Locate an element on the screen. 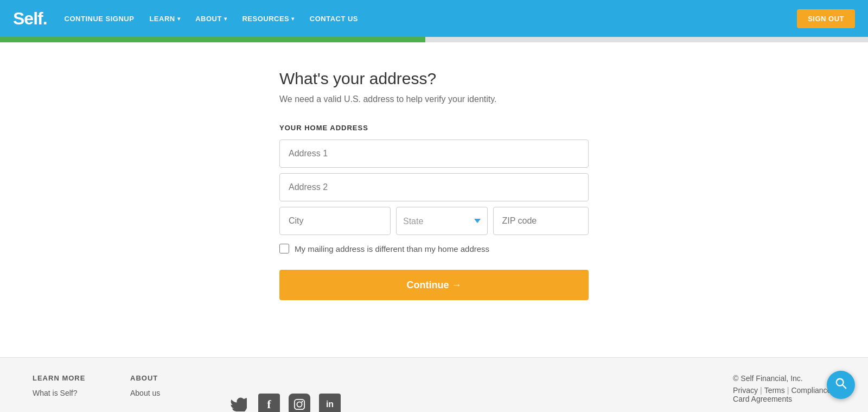 The image size is (868, 412). footer: LEARN MORE What is Self? ABOUT About us … is located at coordinates (434, 384).